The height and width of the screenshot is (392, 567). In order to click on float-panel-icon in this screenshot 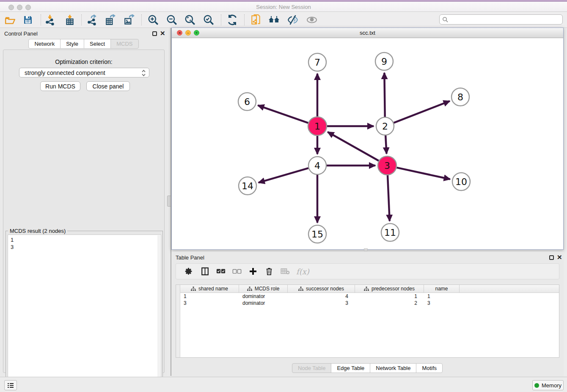, I will do `click(155, 34)`.